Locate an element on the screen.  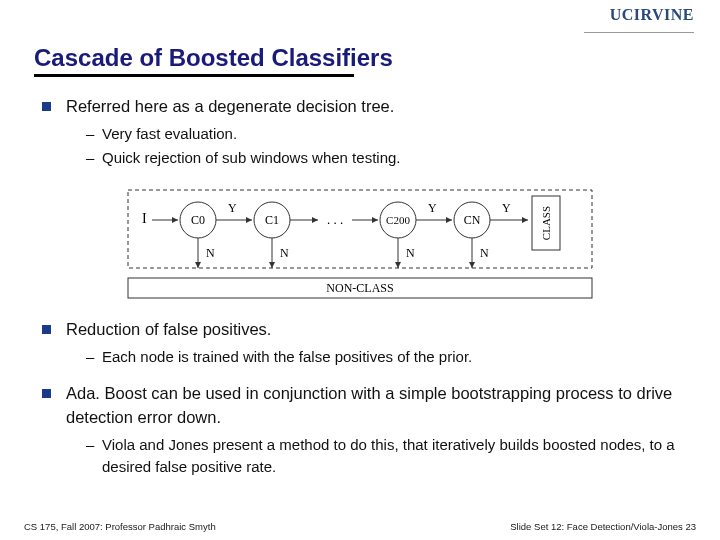
logo-underline is located at coordinates (639, 32).